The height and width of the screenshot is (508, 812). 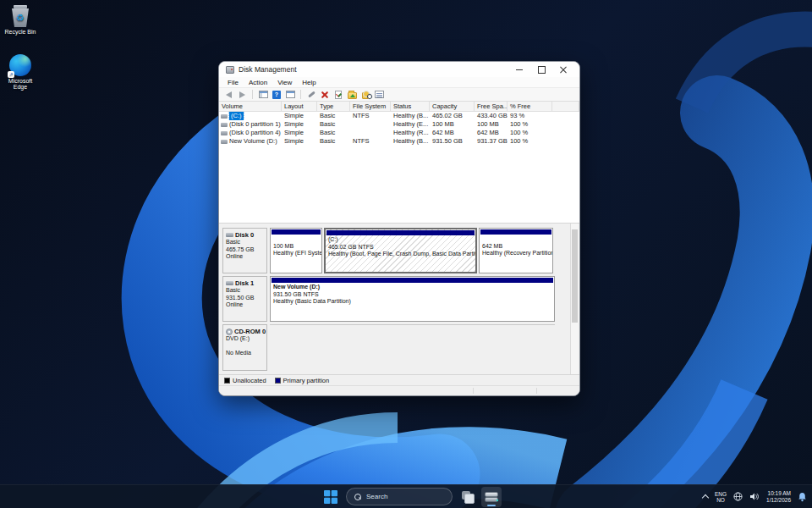 I want to click on toolbar: ?, so click(x=399, y=95).